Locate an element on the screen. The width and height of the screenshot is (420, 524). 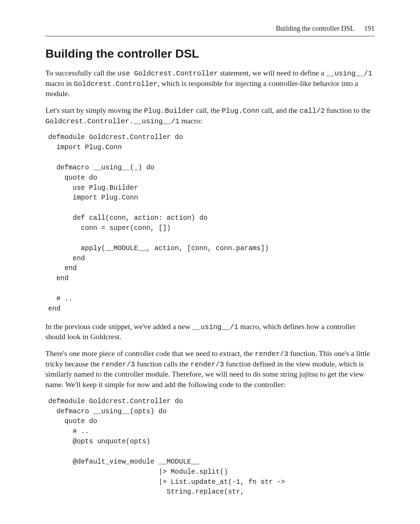
text: function to the is located at coordinates (348, 110).